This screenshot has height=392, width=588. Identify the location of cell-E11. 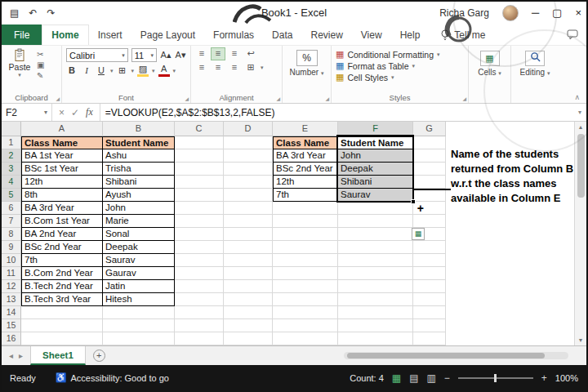
(305, 274).